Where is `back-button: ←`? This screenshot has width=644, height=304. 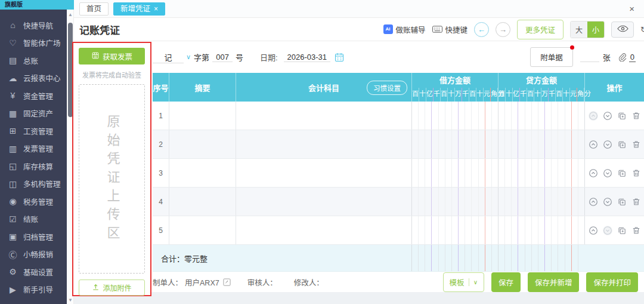 back-button: ← is located at coordinates (482, 30).